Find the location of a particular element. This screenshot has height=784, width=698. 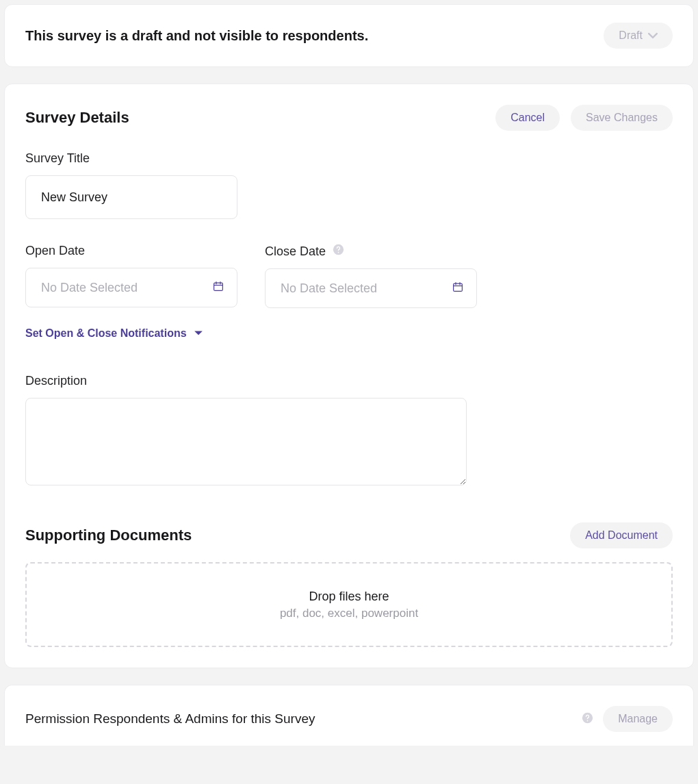

manage-button: Manage is located at coordinates (638, 719).